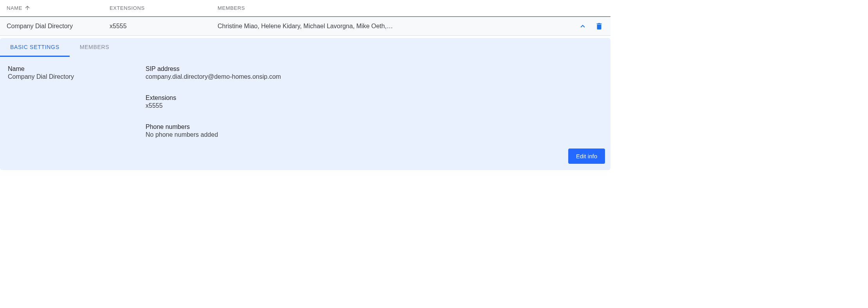 The height and width of the screenshot is (308, 868). Describe the element at coordinates (27, 8) in the screenshot. I see `sort-ascending-icon` at that location.